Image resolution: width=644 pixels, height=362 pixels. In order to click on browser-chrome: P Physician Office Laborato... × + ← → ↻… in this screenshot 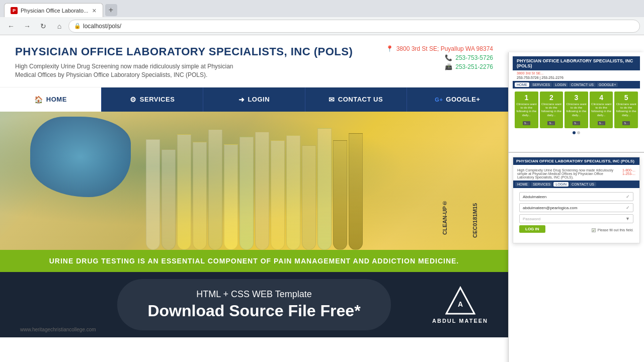, I will do `click(322, 18)`.